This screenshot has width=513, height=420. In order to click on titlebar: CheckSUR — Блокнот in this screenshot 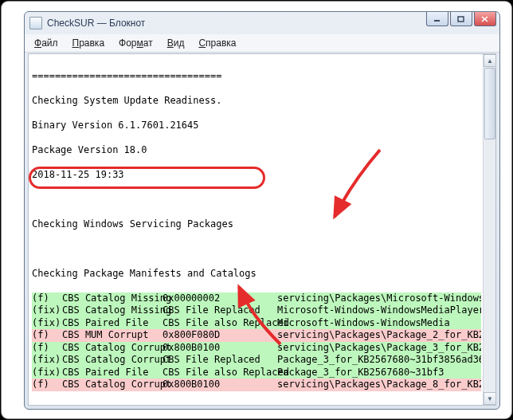, I will do `click(262, 23)`.